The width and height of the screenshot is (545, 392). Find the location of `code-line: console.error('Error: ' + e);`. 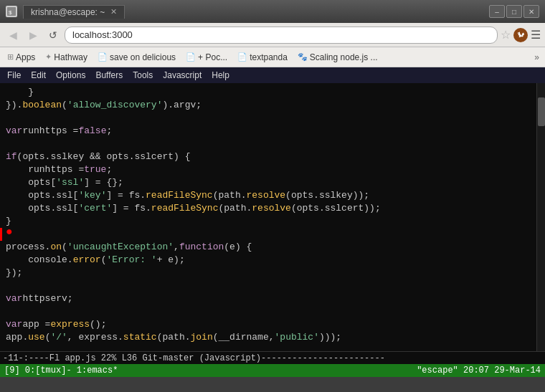

code-line: console.error('Error: ' + e); is located at coordinates (268, 260).